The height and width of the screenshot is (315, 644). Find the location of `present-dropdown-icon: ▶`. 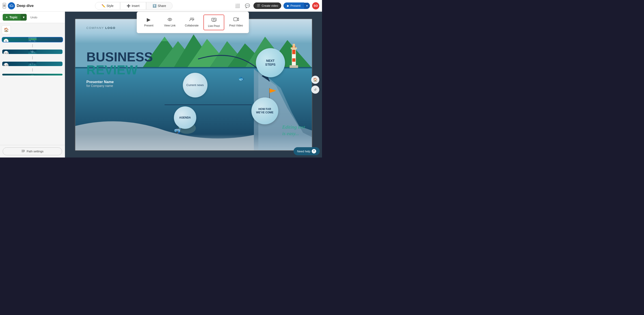

present-dropdown-icon: ▶ is located at coordinates (148, 20).